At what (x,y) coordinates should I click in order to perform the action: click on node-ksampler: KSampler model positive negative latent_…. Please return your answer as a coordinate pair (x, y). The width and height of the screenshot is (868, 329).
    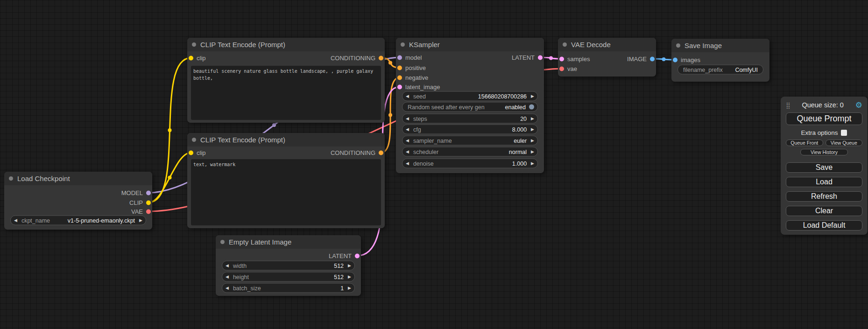
    Looking at the image, I should click on (470, 105).